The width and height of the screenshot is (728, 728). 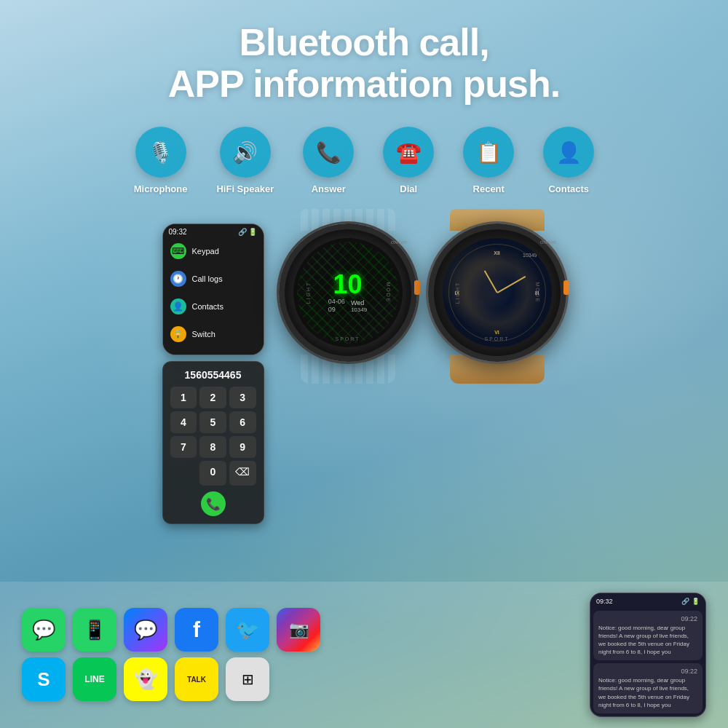 What do you see at coordinates (95, 679) in the screenshot?
I see `app-line2: LINE` at bounding box center [95, 679].